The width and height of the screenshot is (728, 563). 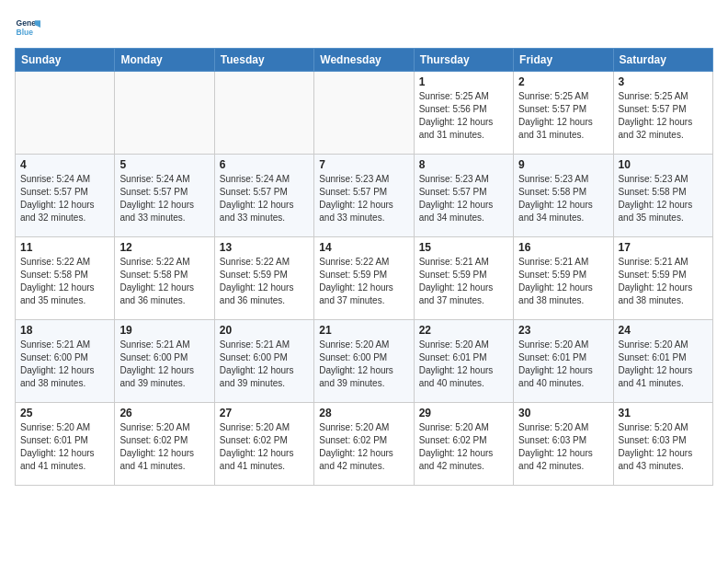 I want to click on day-cell: 13Sunrise: 5:22 AM Sunset: 5:59 PM Dayli…, so click(x=264, y=279).